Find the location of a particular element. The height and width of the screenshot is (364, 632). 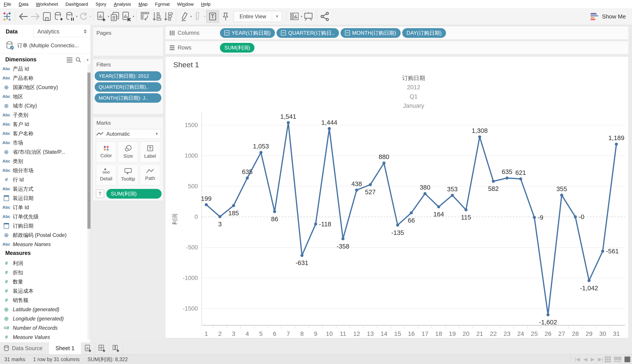

new-worksheet-caret: ▾ is located at coordinates (109, 16).